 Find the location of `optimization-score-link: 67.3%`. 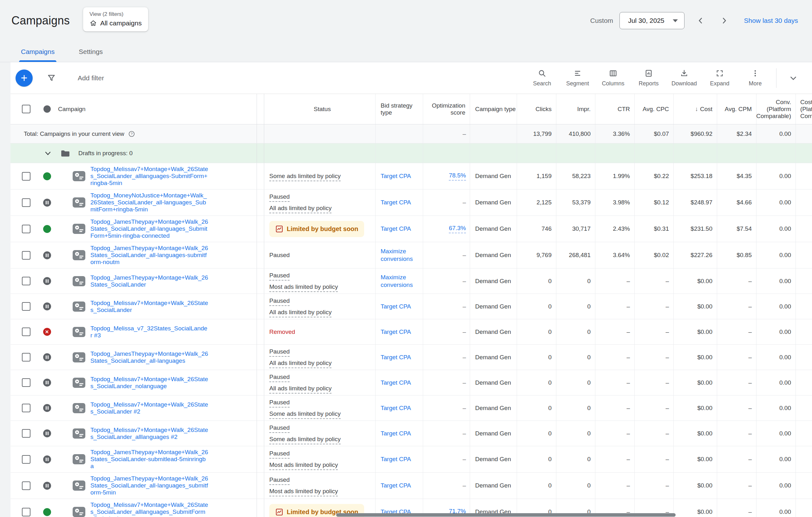

optimization-score-link: 67.3% is located at coordinates (457, 229).